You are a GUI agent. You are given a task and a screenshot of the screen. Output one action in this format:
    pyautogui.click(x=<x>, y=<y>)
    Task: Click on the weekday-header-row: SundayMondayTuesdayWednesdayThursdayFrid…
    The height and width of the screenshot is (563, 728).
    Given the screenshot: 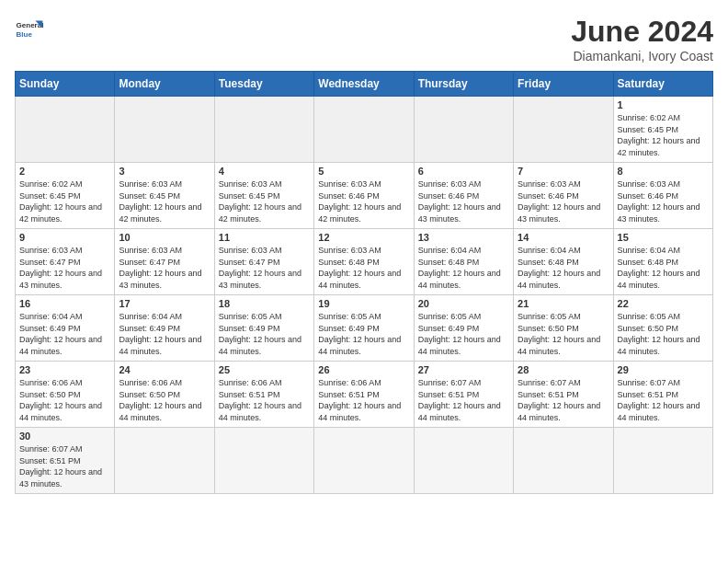 What is the action you would take?
    pyautogui.click(x=364, y=85)
    